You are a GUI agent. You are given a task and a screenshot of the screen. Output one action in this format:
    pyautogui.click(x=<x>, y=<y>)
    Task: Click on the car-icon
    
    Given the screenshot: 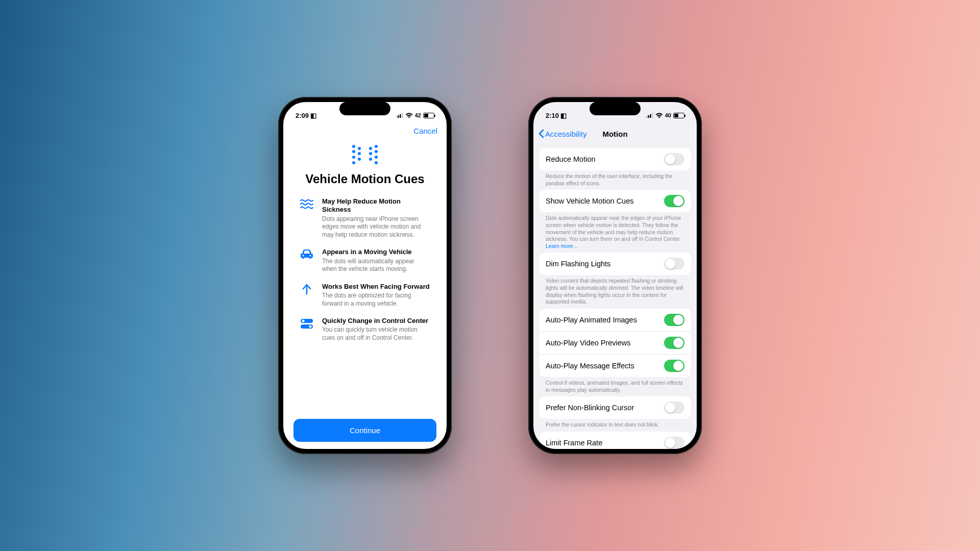 What is the action you would take?
    pyautogui.click(x=307, y=254)
    